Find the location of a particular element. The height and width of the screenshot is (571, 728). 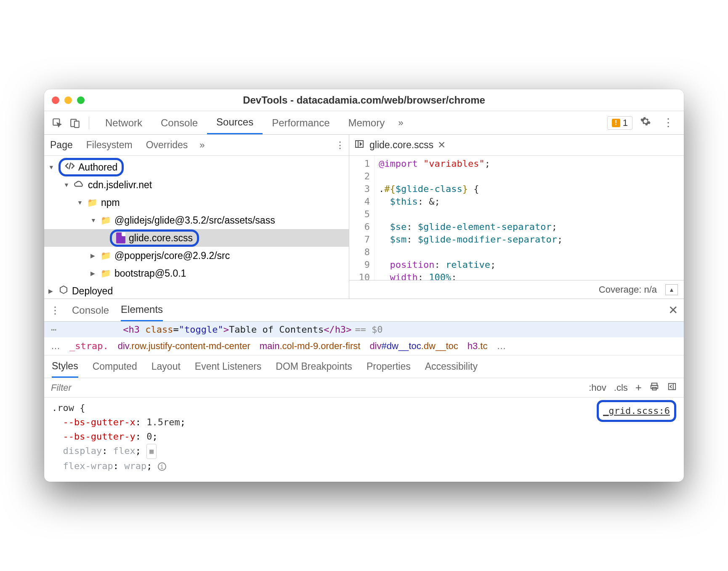

nav-tab-overrides: Overrides is located at coordinates (167, 145).